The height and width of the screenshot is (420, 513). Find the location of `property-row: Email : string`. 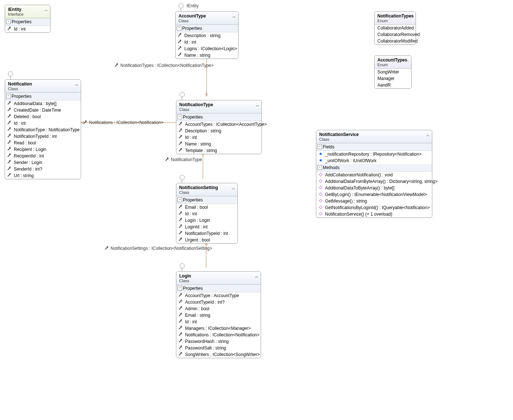

property-row: Email : string is located at coordinates (219, 315).